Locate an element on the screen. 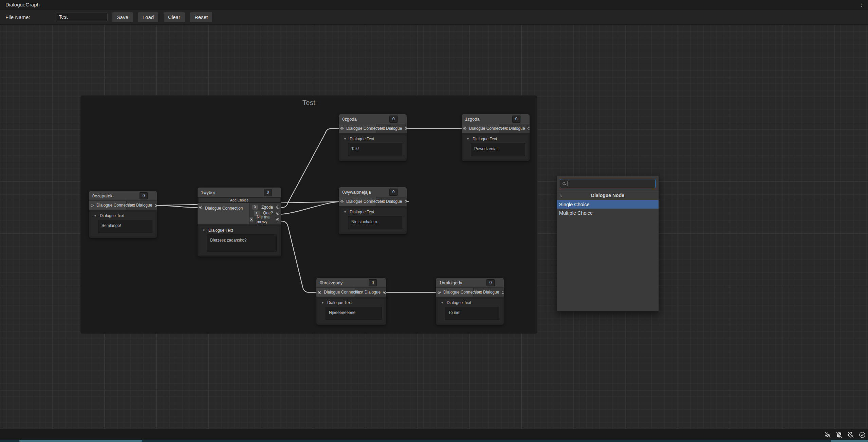 The width and height of the screenshot is (868, 442). check-circle-icon is located at coordinates (862, 435).